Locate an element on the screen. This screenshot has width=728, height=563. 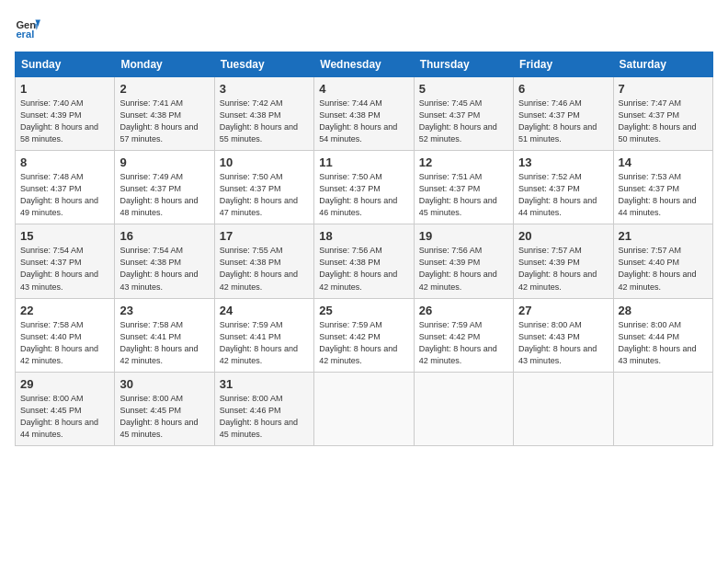
day-number: 15 is located at coordinates (64, 236).